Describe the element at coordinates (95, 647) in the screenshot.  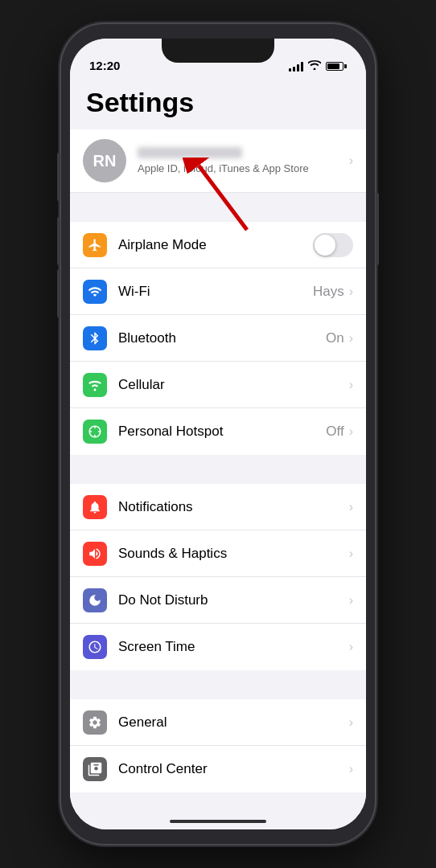
I see `screentime-icon` at that location.